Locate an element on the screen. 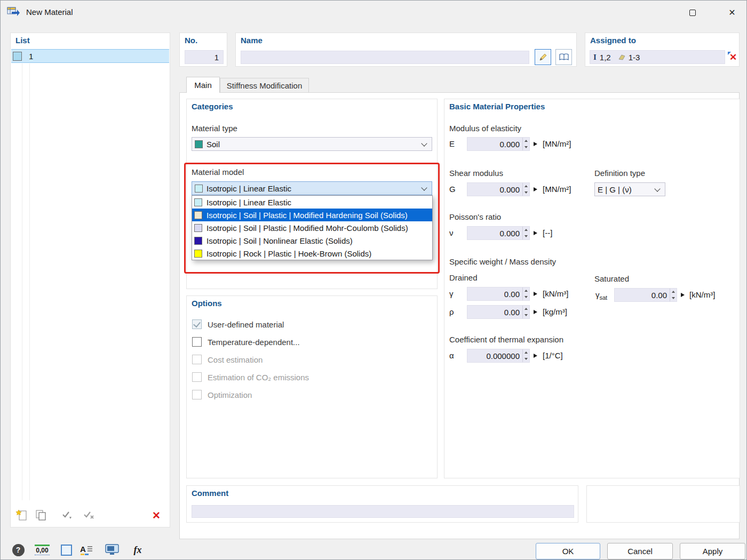 This screenshot has width=747, height=560. material-color-swatch is located at coordinates (17, 57).